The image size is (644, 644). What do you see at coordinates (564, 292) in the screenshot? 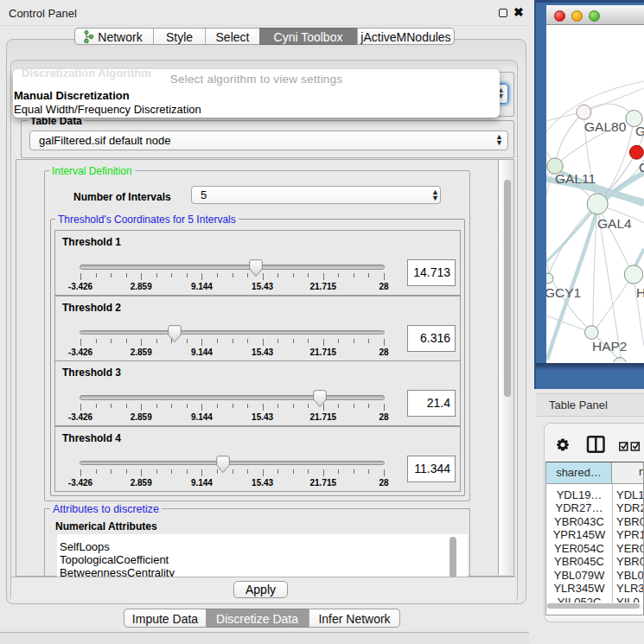
I see `svg-text: GCY1` at bounding box center [564, 292].